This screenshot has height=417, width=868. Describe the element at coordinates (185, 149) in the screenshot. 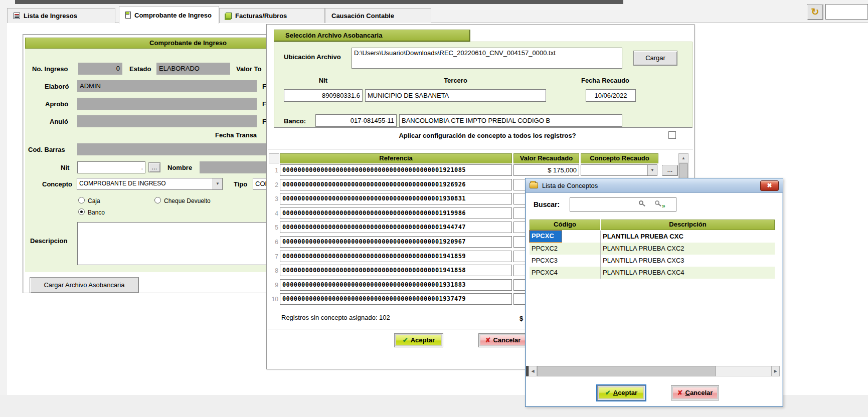

I see `cod-barras-field` at that location.